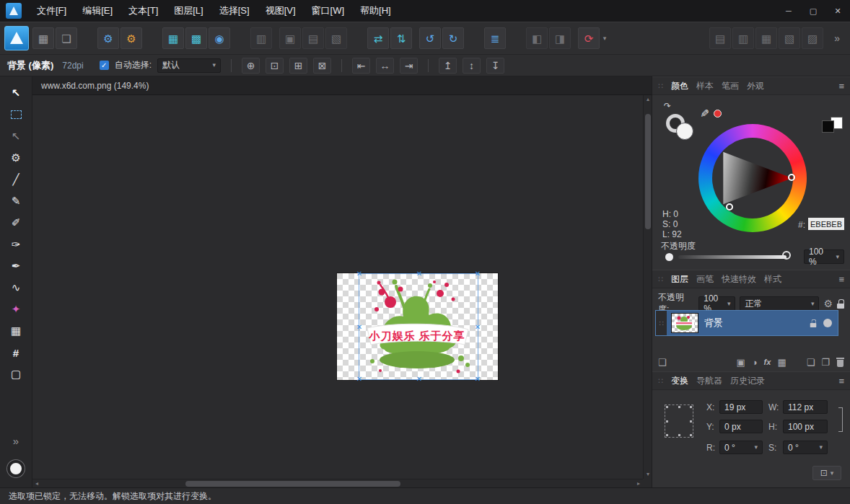 This screenshot has width=850, height=504. What do you see at coordinates (709, 381) in the screenshot?
I see `tab-navigator: 导航器` at bounding box center [709, 381].